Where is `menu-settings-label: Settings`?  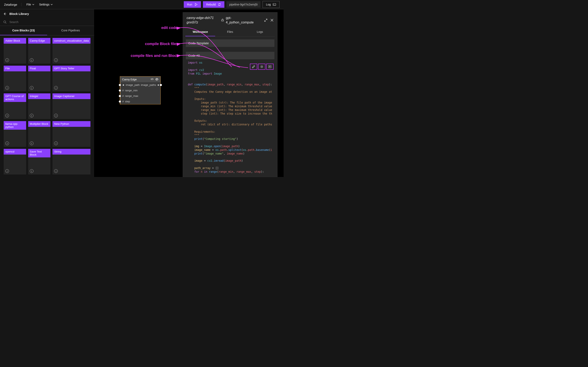 menu-settings-label: Settings is located at coordinates (44, 4).